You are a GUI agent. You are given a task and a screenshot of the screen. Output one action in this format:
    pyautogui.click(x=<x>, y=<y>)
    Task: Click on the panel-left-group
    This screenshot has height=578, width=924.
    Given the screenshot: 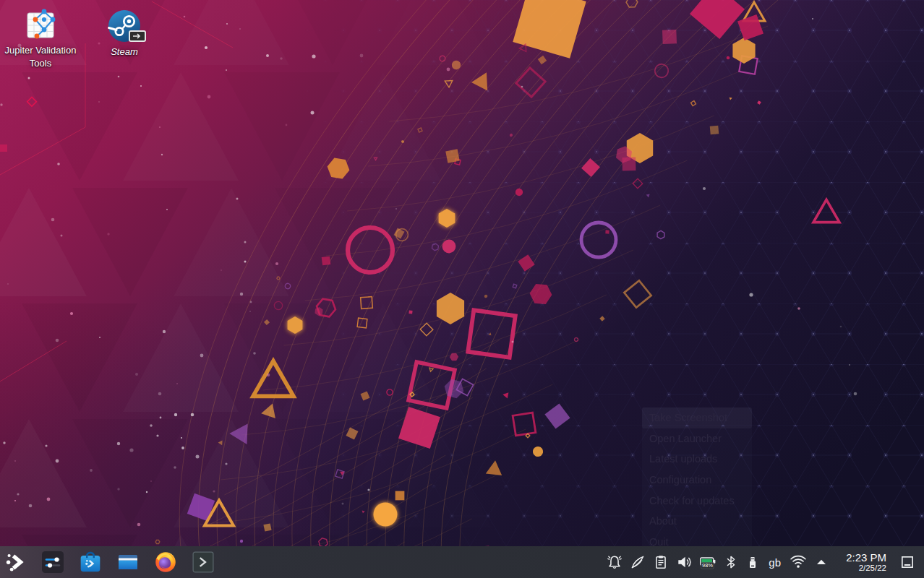 What is the action you would take?
    pyautogui.click(x=110, y=562)
    